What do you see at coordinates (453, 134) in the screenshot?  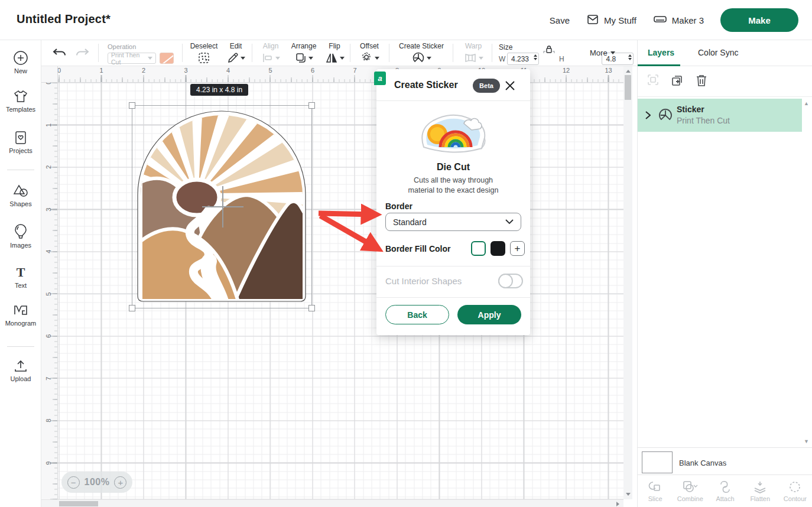 I see `die-cut-sticker-illustration` at bounding box center [453, 134].